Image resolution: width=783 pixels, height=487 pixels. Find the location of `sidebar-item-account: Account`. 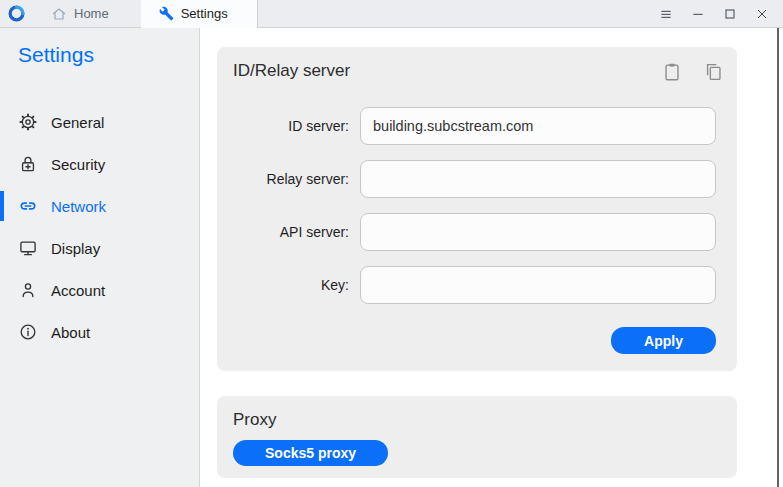

sidebar-item-account: Account is located at coordinates (100, 290).